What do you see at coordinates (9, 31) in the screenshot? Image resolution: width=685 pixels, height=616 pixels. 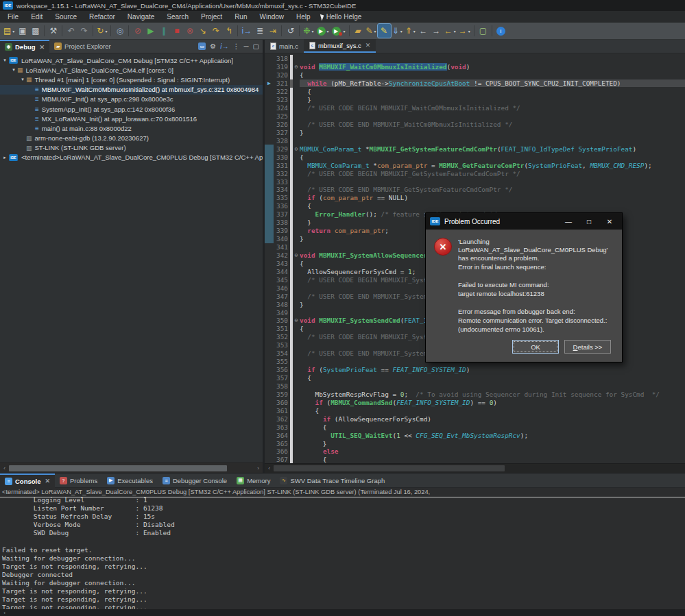 I see `new-wizard-button: ▤▾` at bounding box center [9, 31].